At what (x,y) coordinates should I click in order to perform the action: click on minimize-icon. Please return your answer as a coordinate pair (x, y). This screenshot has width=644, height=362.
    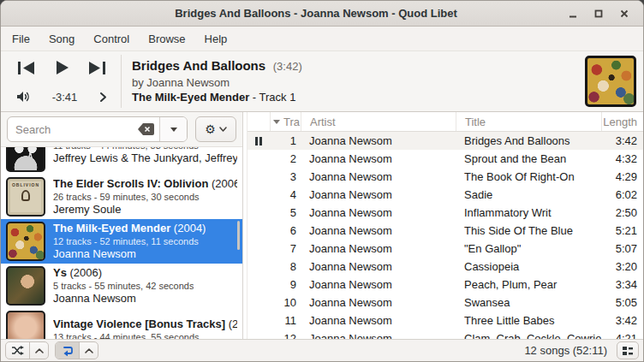
    Looking at the image, I should click on (573, 14).